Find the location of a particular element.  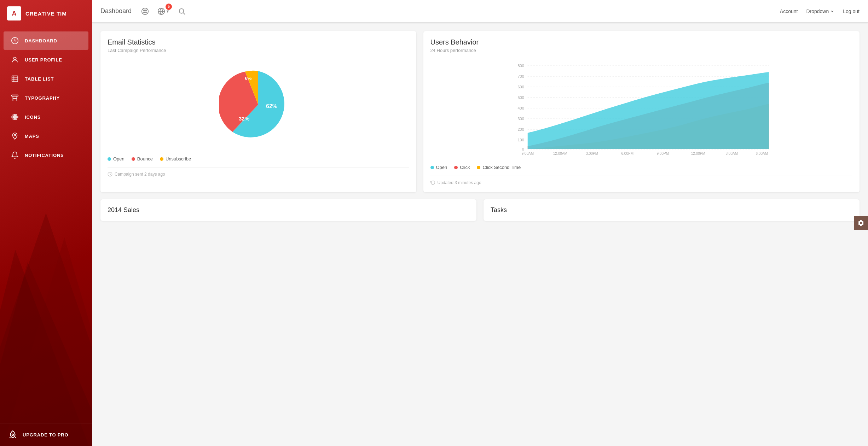

svg-text: 6% is located at coordinates (248, 78).